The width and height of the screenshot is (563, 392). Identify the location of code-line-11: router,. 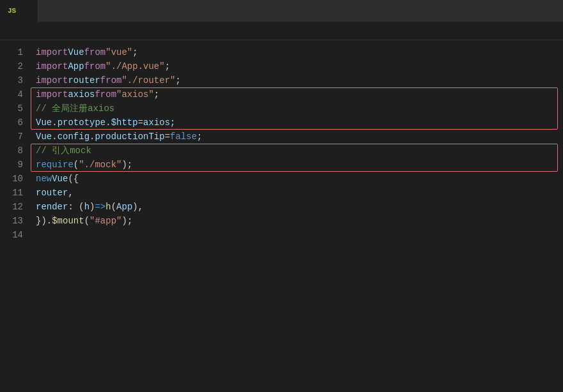
(299, 193).